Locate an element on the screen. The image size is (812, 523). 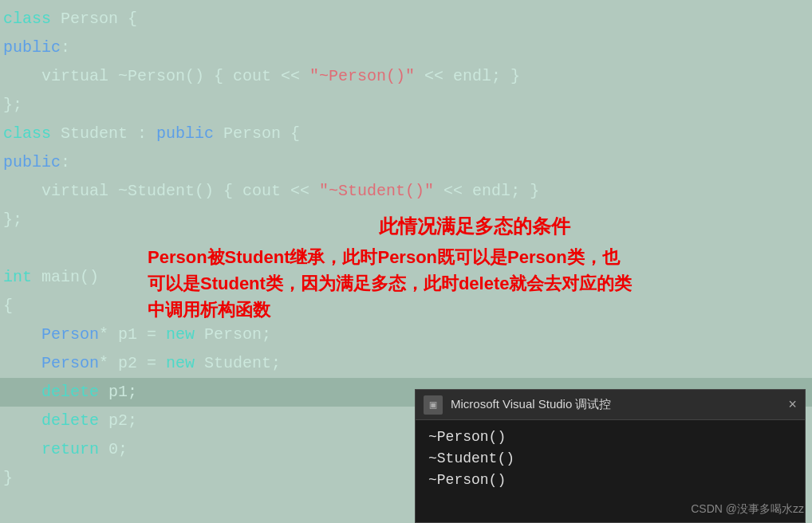
annotation-title: 此情况满足多态的条件 is located at coordinates (475, 226).